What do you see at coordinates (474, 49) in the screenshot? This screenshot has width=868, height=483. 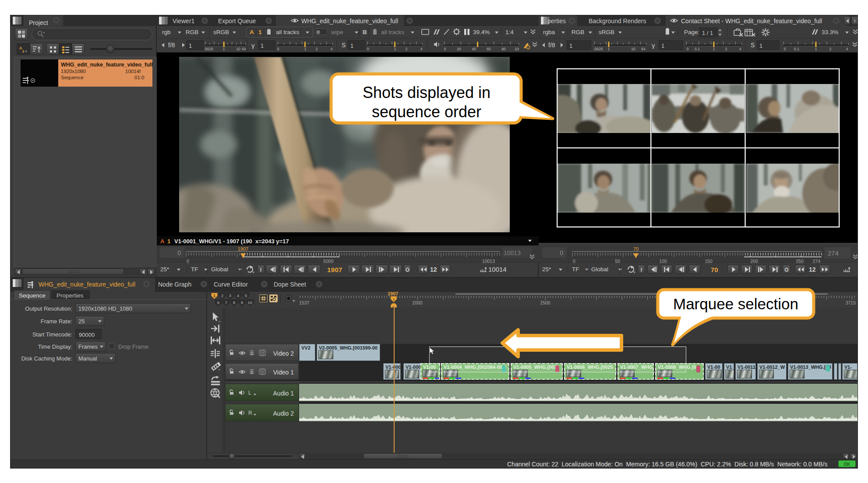 I see `svg-text: 40` at bounding box center [474, 49].